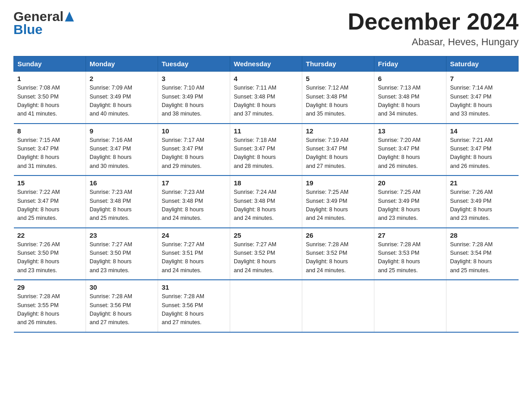 The image size is (532, 411). I want to click on day-number: 2, so click(122, 79).